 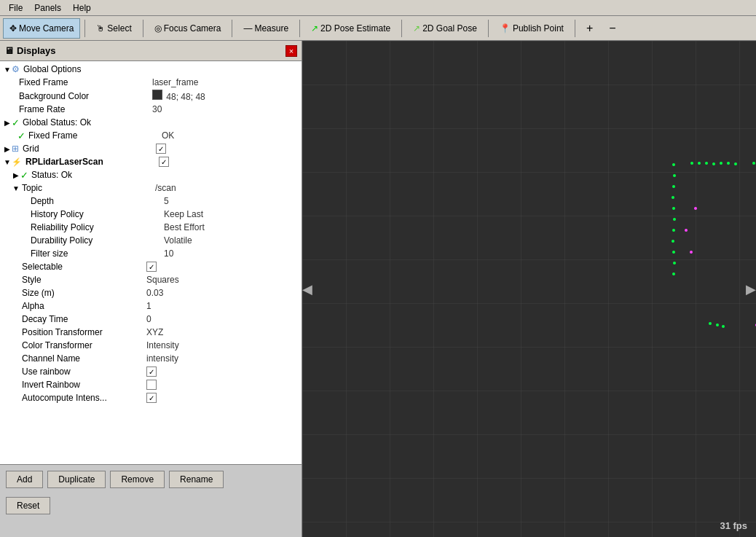 I want to click on rename-button: Rename, so click(x=197, y=479).